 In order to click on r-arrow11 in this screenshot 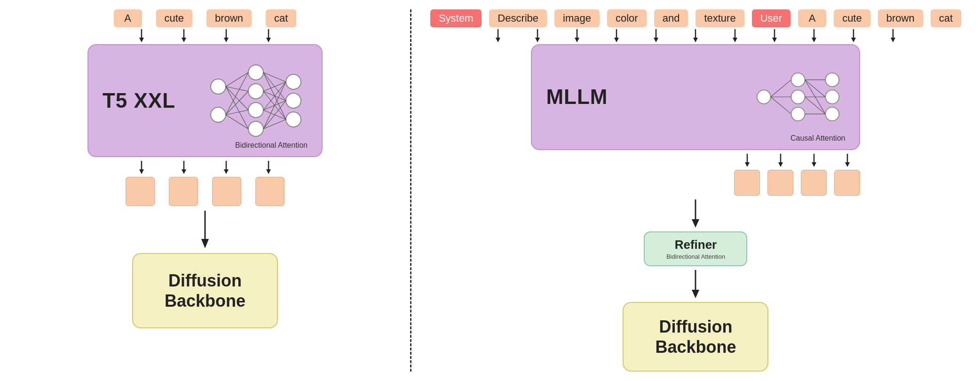, I will do `click(893, 36)`.